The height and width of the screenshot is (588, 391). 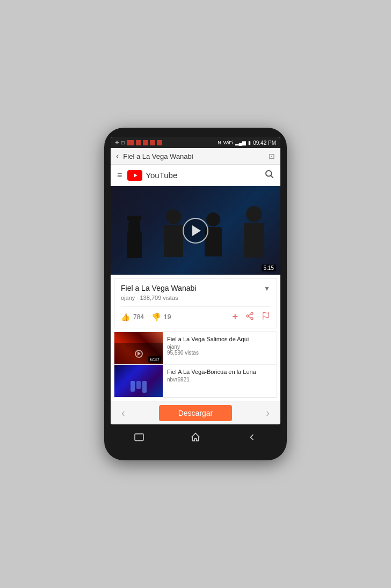 What do you see at coordinates (168, 317) in the screenshot?
I see `dislikes-count: 19` at bounding box center [168, 317].